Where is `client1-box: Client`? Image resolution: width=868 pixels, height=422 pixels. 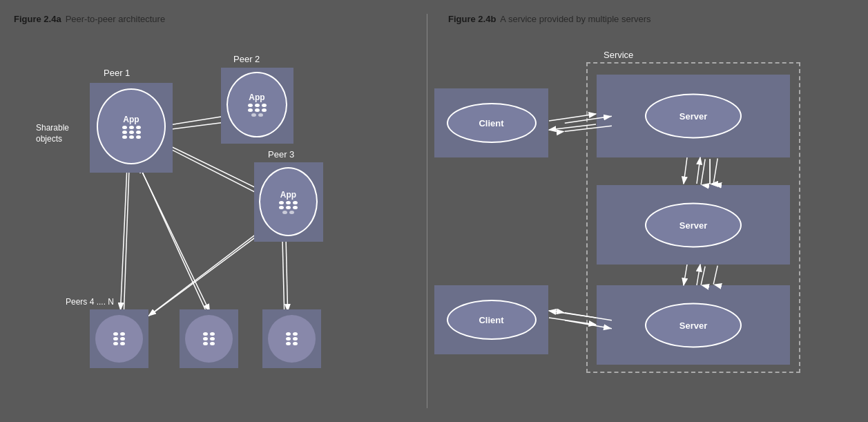
client1-box: Client is located at coordinates (492, 123).